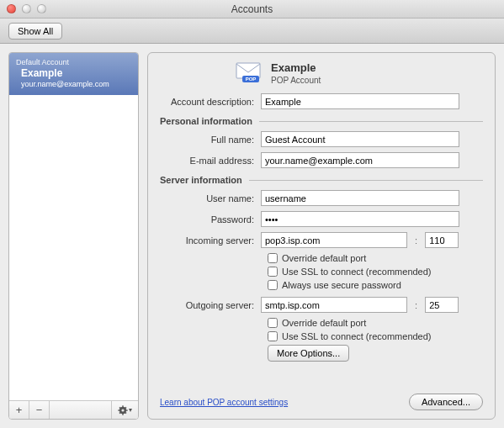 Image resolution: width=504 pixels, height=428 pixels. Describe the element at coordinates (210, 121) in the screenshot. I see `personal-info-label: Personal information` at that location.